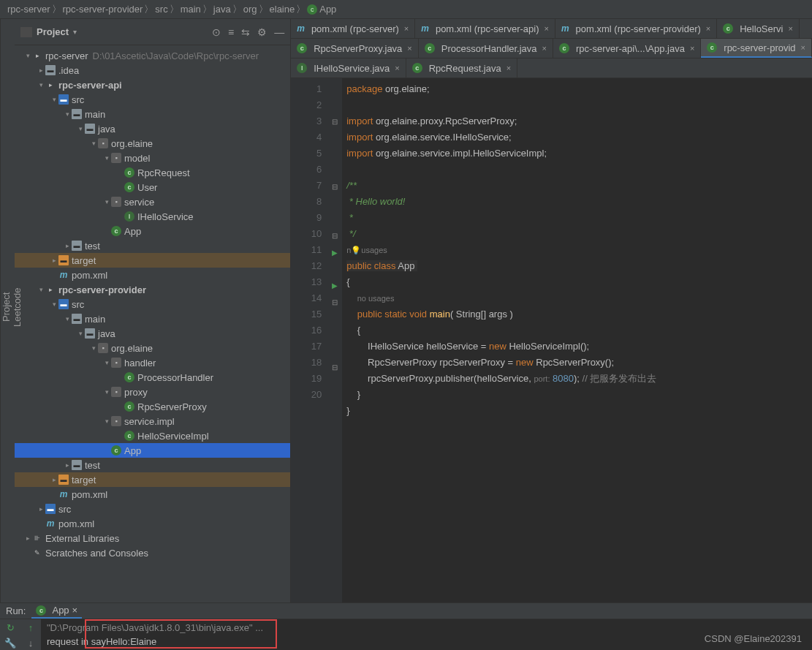 Image resolution: width=812 pixels, height=650 pixels. Describe the element at coordinates (6, 307) in the screenshot. I see `project-tab: Project` at that location.